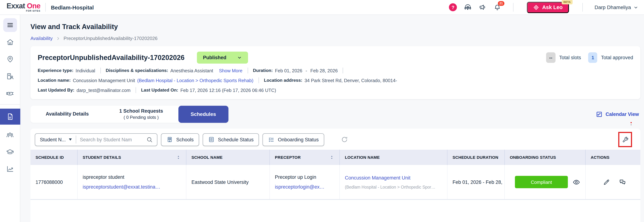  Describe the element at coordinates (10, 117) in the screenshot. I see `sidebar-item-availability-active` at that location.